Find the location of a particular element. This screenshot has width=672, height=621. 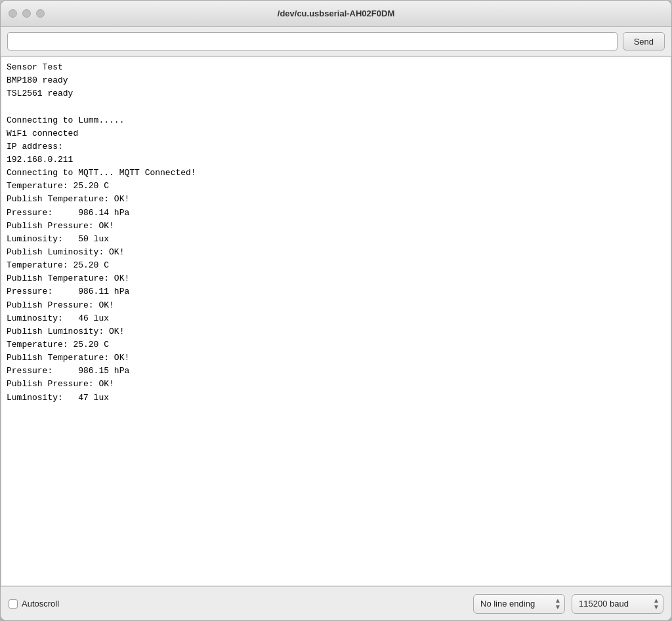

line-ending-select: No line endingNewlineCarriage returnBoth… is located at coordinates (519, 604).